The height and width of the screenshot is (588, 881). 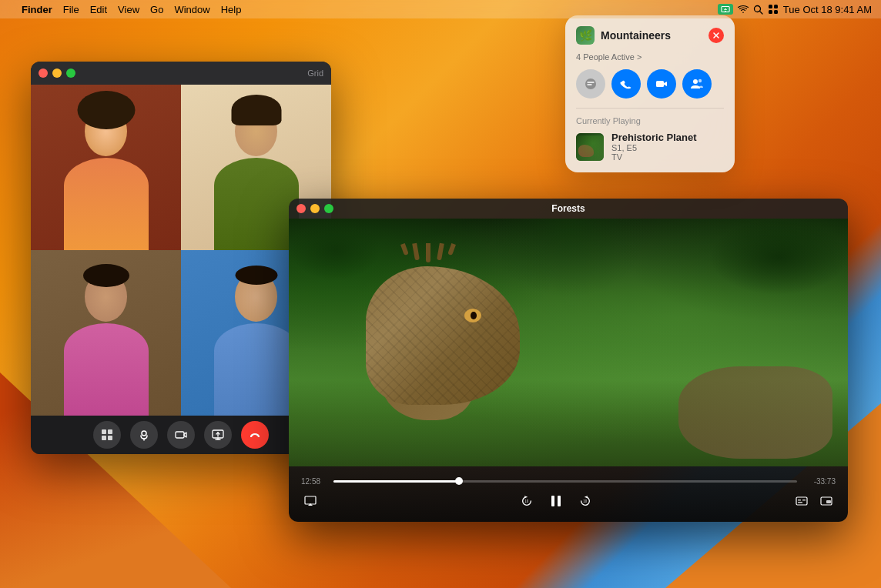 I want to click on camera-button, so click(x=181, y=435).